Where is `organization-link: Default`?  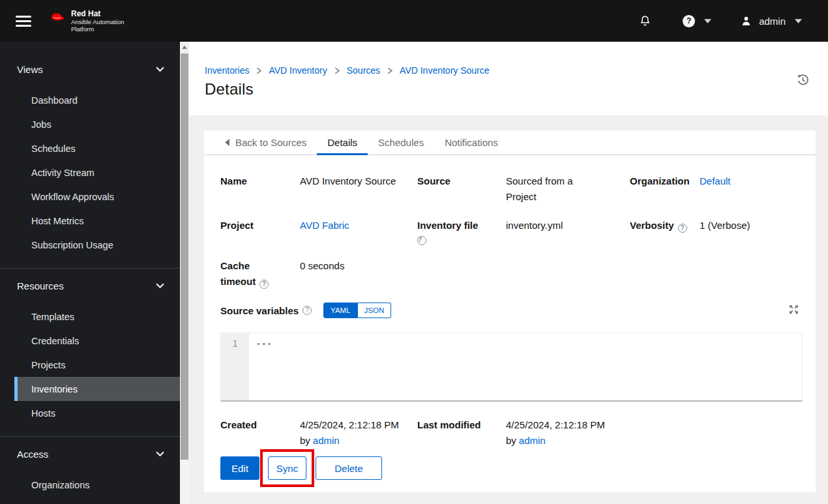
organization-link: Default is located at coordinates (715, 181).